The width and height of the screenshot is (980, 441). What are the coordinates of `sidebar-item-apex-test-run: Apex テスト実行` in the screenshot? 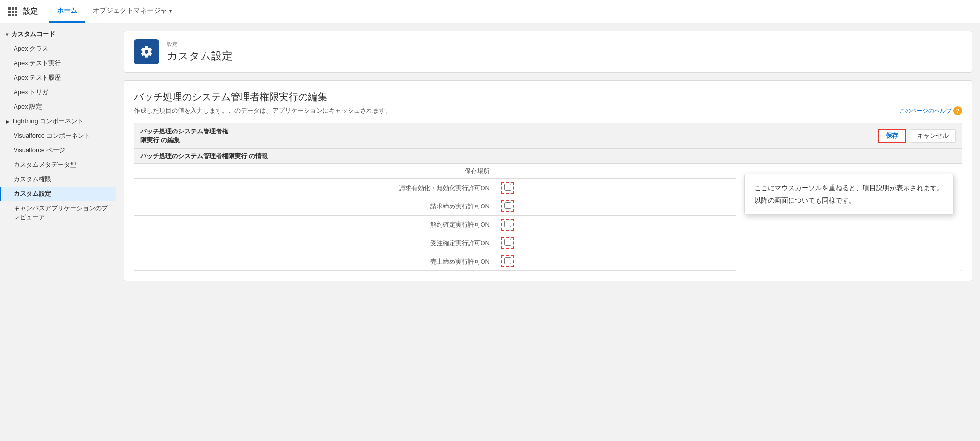 It's located at (58, 63).